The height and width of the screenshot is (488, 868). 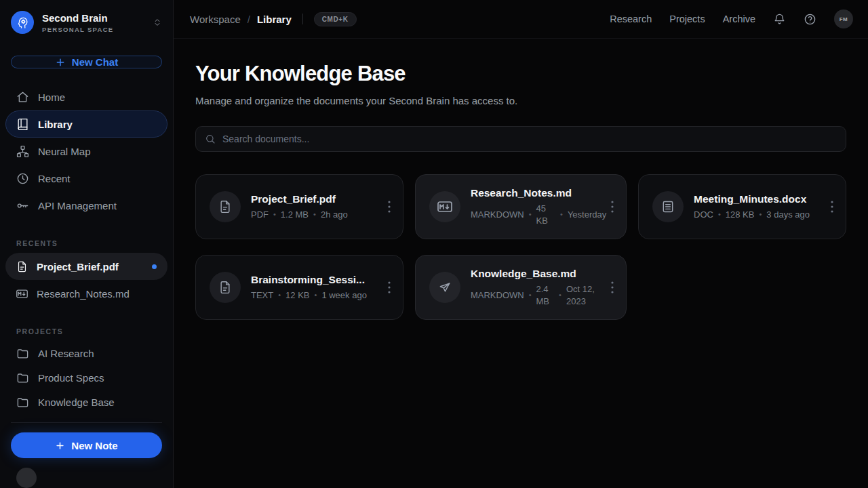 I want to click on projects-list: AI Research Product Specs Knowledge Base, so click(x=87, y=378).